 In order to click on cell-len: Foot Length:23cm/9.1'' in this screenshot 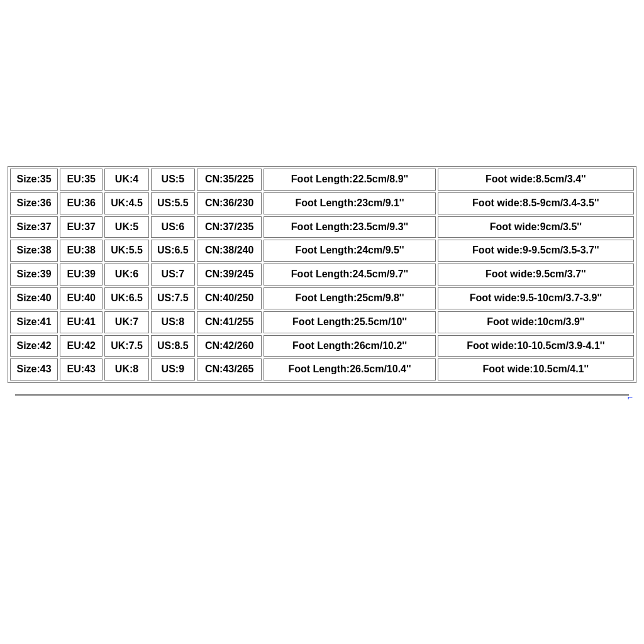, I will do `click(350, 204)`.